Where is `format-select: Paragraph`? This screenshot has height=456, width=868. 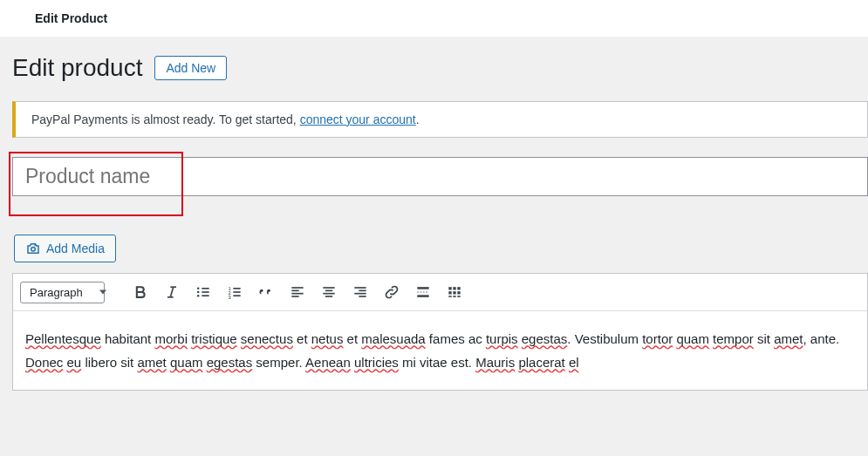 format-select: Paragraph is located at coordinates (63, 293).